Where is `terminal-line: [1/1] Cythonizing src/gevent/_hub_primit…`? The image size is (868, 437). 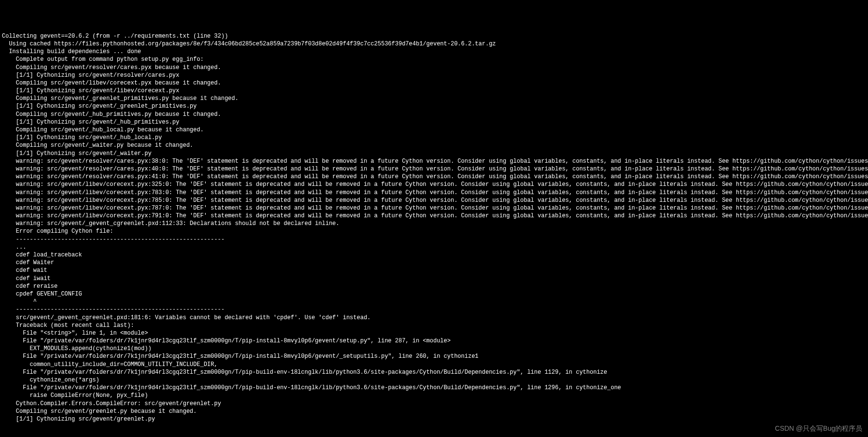 terminal-line: [1/1] Cythonizing src/gevent/_hub_primit… is located at coordinates (434, 122).